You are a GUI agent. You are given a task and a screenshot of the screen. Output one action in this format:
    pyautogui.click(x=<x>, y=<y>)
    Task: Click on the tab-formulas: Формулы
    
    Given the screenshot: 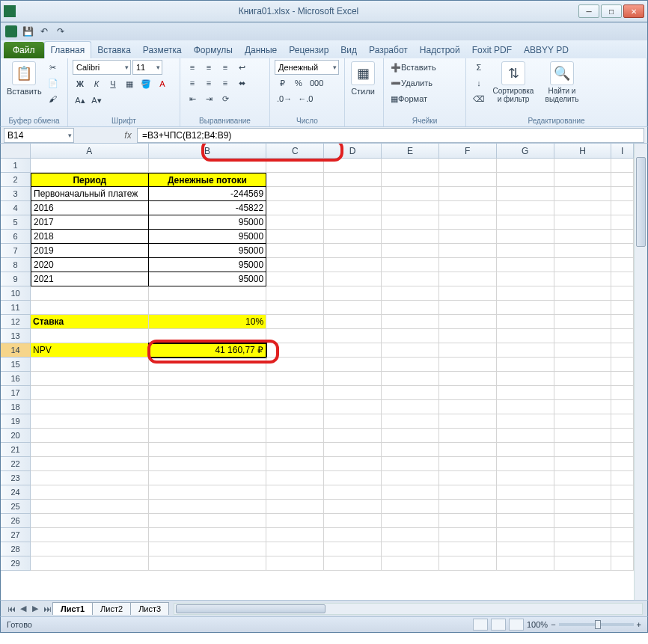 What is the action you would take?
    pyautogui.click(x=213, y=50)
    